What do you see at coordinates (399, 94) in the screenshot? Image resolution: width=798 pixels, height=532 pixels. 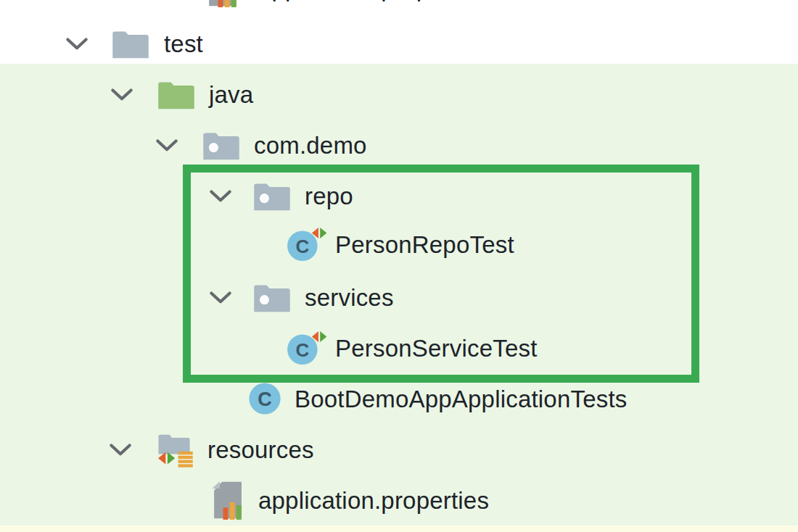 I see `tree-row: java` at bounding box center [399, 94].